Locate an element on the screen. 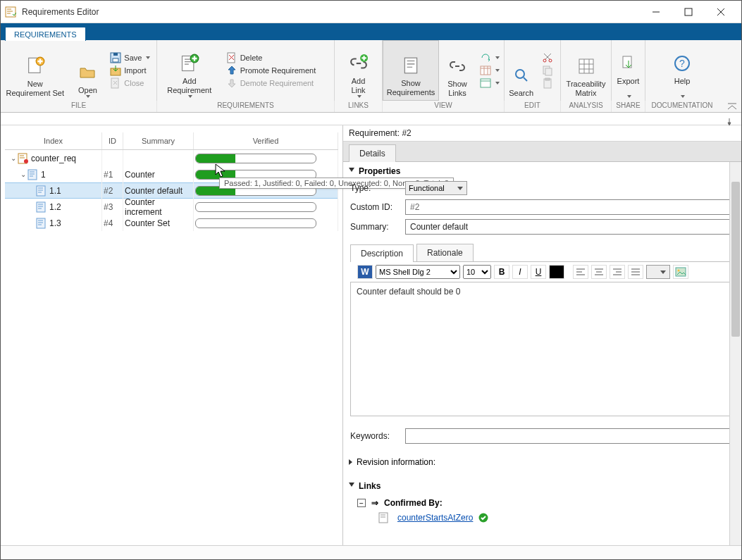  pin-icon is located at coordinates (729, 119).